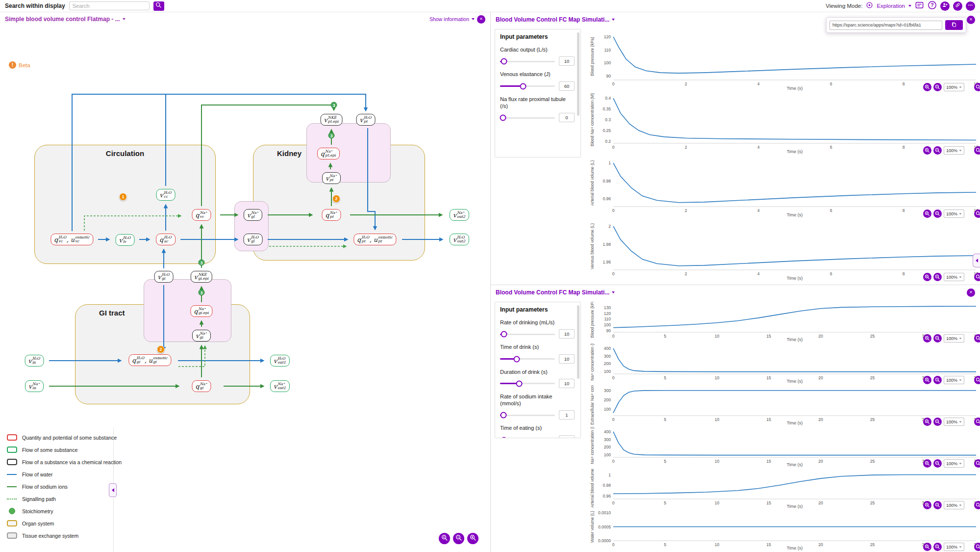 The image size is (980, 552). I want to click on rate-of-sodium-intake-mmol-s-slider, so click(528, 415).